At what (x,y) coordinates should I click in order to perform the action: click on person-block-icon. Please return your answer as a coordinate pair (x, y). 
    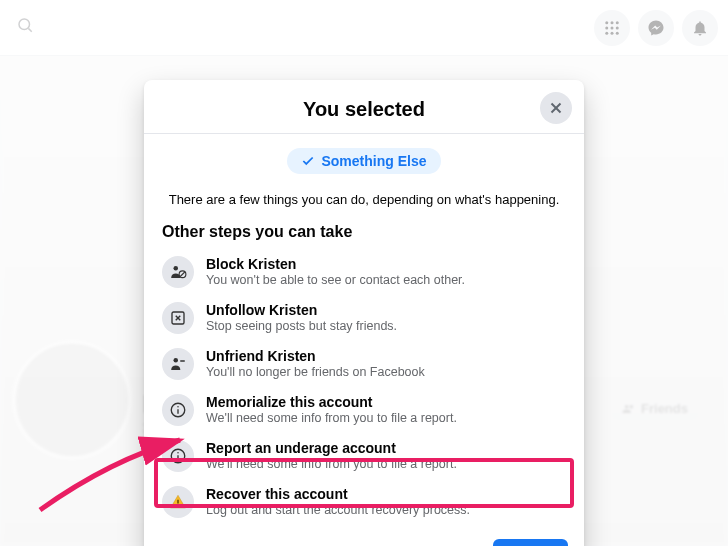
    Looking at the image, I should click on (178, 272).